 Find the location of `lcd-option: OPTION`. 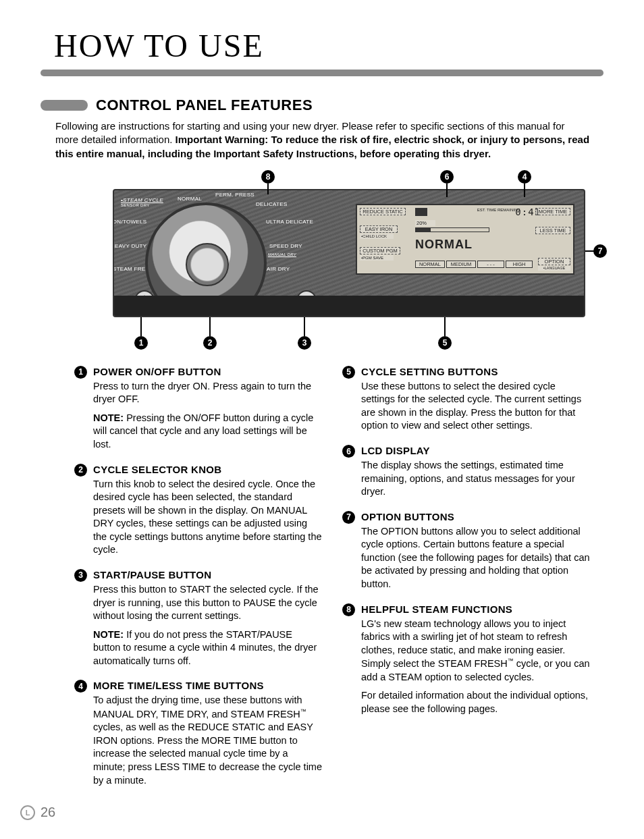

lcd-option: OPTION is located at coordinates (554, 262).